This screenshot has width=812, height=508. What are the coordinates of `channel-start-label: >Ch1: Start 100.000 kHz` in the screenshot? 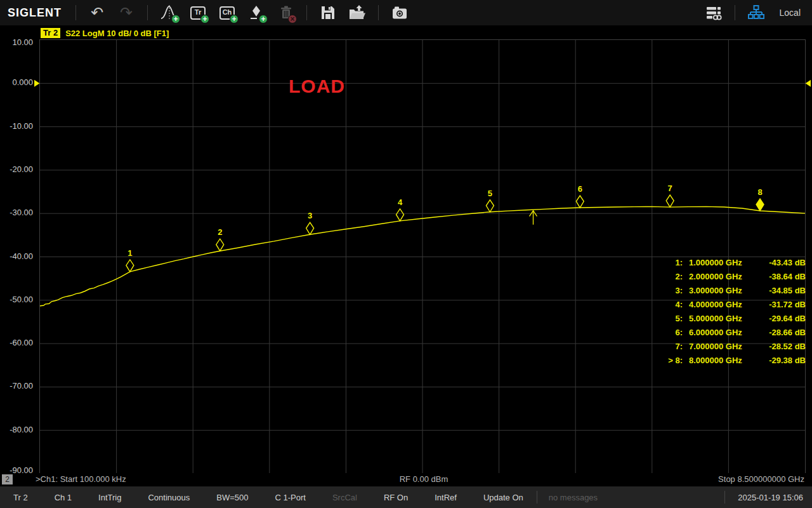 It's located at (81, 479).